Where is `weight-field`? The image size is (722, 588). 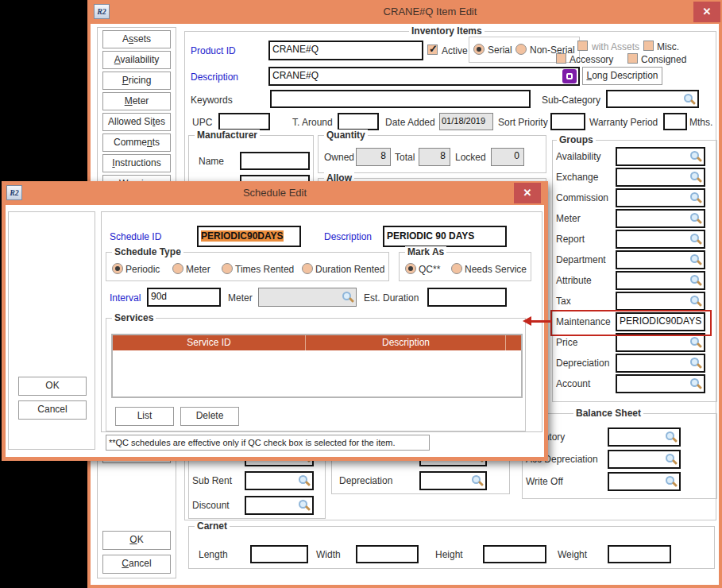 weight-field is located at coordinates (639, 555).